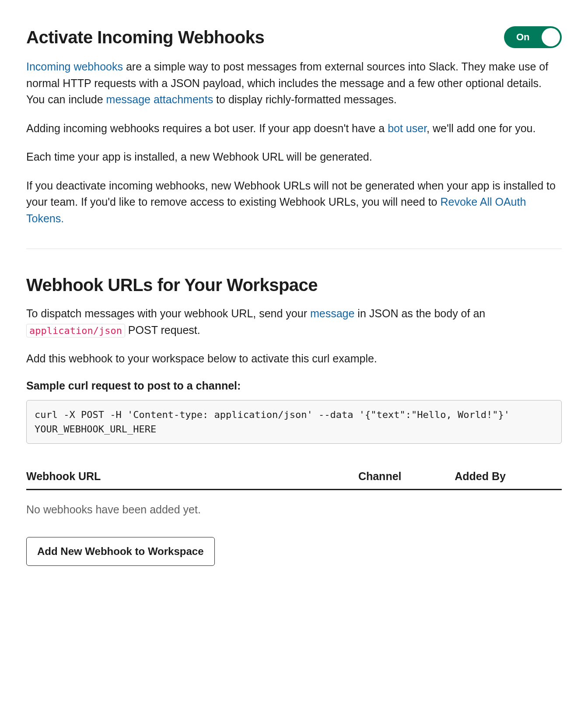 The image size is (588, 716). Describe the element at coordinates (192, 476) in the screenshot. I see `col-webhook-url: Webhook URL` at that location.